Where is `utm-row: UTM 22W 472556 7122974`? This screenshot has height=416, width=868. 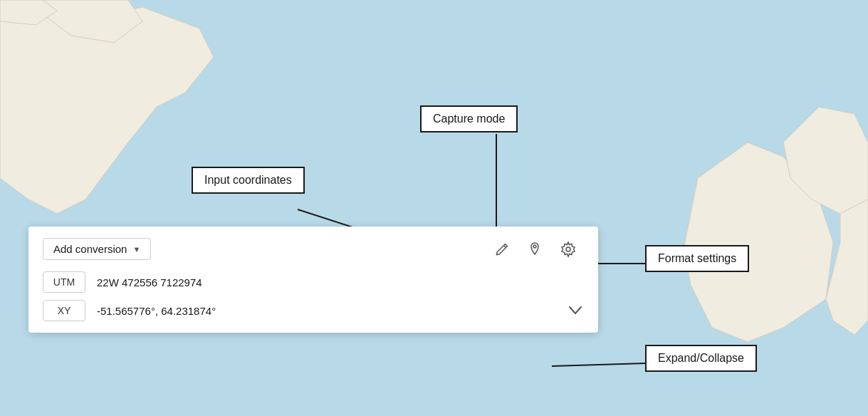 utm-row: UTM 22W 472556 7122974 is located at coordinates (313, 282).